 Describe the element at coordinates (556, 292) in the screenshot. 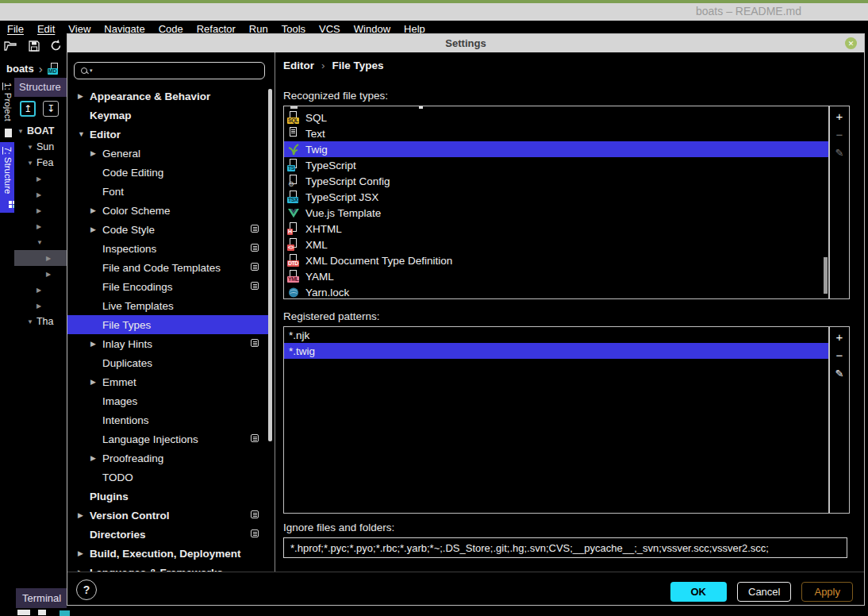

I see `file-type-row-yarn-lock: Yarn.lock` at that location.